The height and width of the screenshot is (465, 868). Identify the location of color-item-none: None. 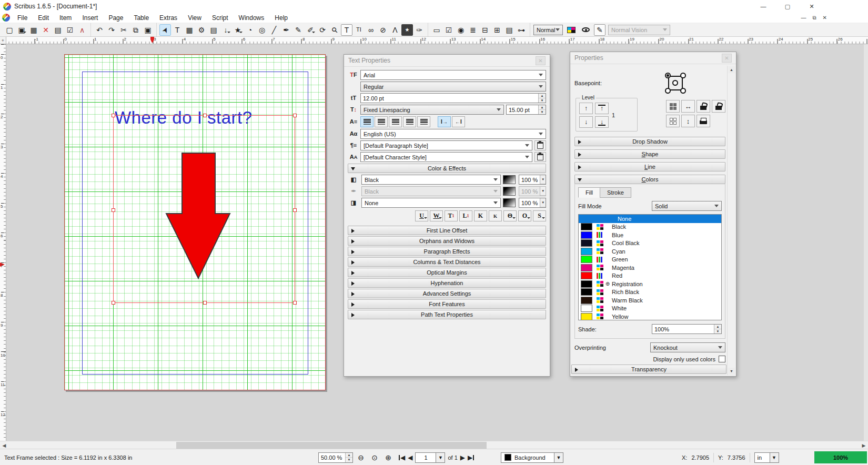
(650, 219).